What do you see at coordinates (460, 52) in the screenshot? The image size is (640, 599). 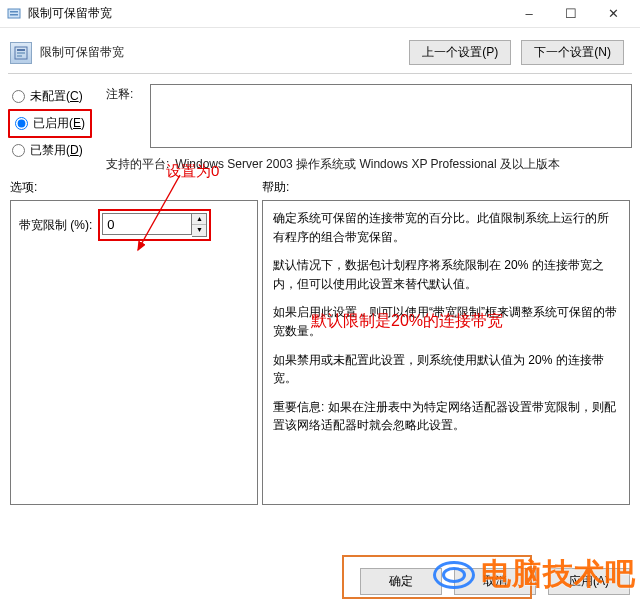 I see `prev-setting-button: 上一个设置(P)` at bounding box center [460, 52].